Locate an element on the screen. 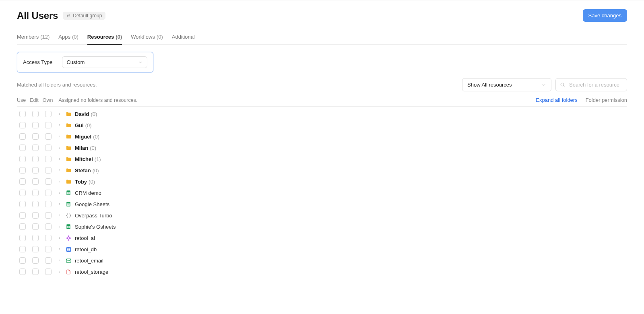 This screenshot has width=644, height=314. resource-name: Mitchel is located at coordinates (84, 159).